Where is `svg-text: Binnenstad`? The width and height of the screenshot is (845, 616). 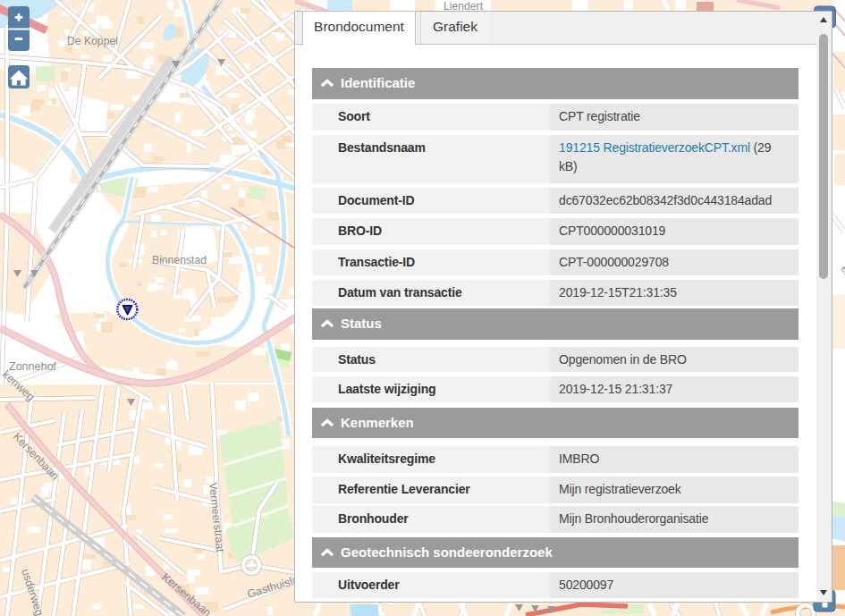 svg-text: Binnenstad is located at coordinates (179, 260).